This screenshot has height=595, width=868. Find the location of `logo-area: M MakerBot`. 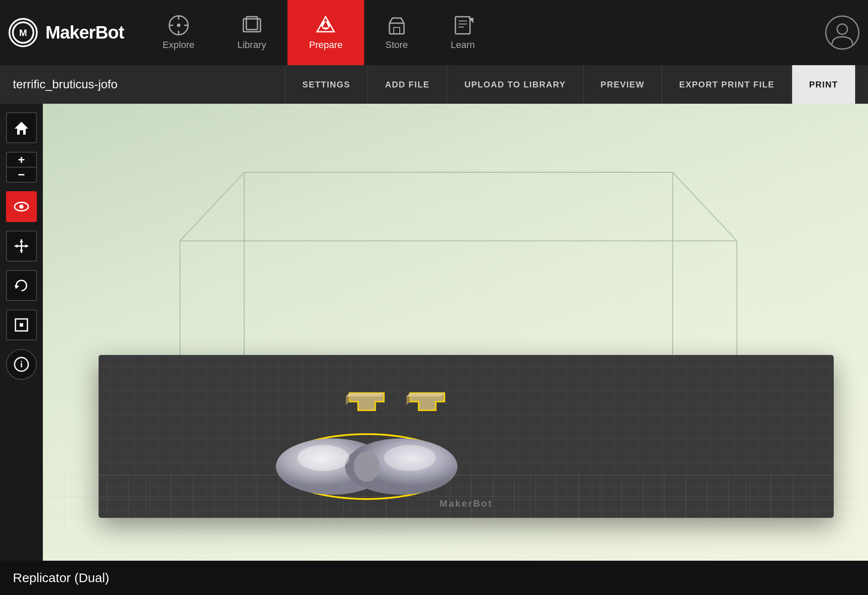

logo-area: M MakerBot is located at coordinates (66, 33).